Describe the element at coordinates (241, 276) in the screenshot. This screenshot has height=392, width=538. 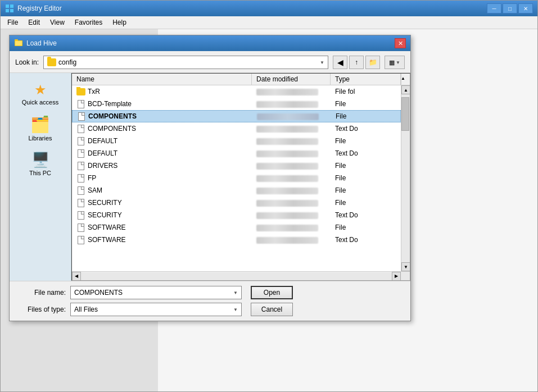
I see `horizontal-scrollbar: ◀ ▶` at that location.